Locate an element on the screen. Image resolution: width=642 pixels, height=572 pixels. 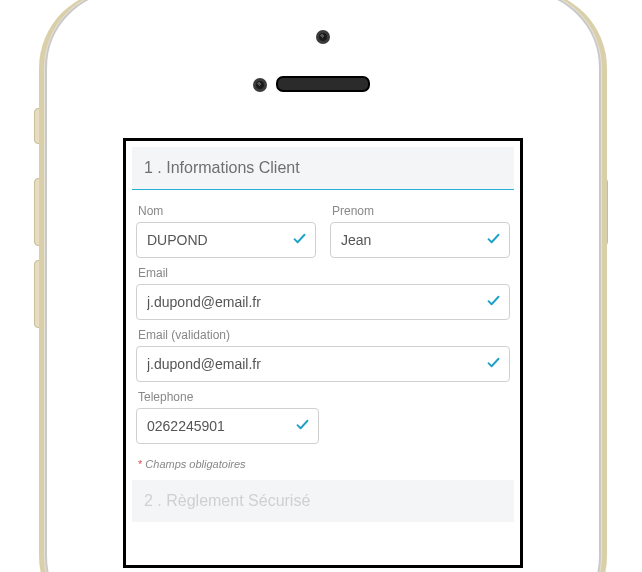
phone-field is located at coordinates (228, 426).